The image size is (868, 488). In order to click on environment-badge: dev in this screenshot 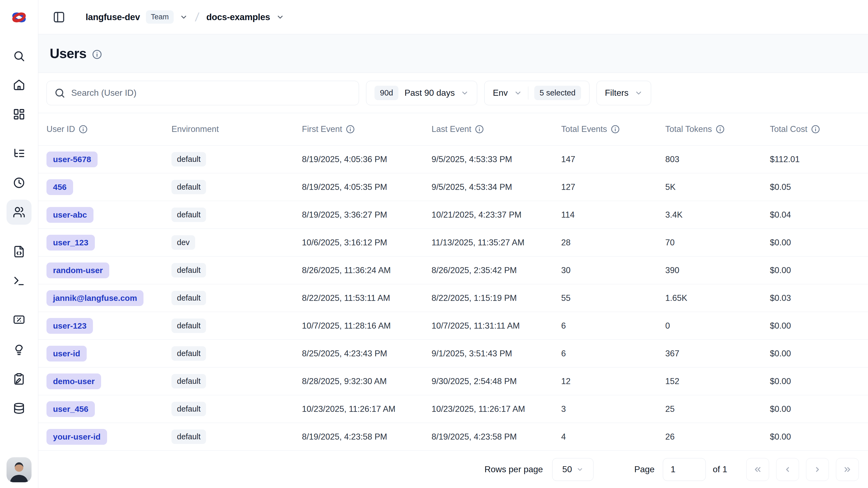, I will do `click(183, 242)`.